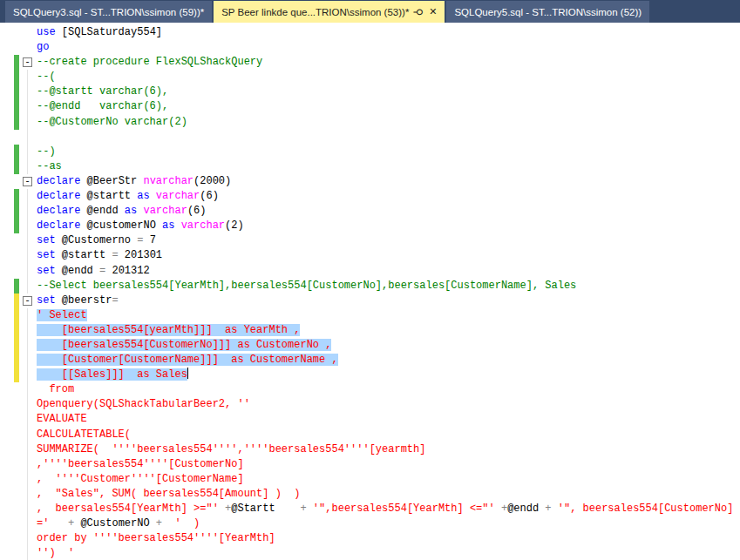 Image resolution: width=740 pixels, height=560 pixels. What do you see at coordinates (389, 181) in the screenshot?
I see `code-text: declare @BeerStr nvarchar(2000)` at bounding box center [389, 181].